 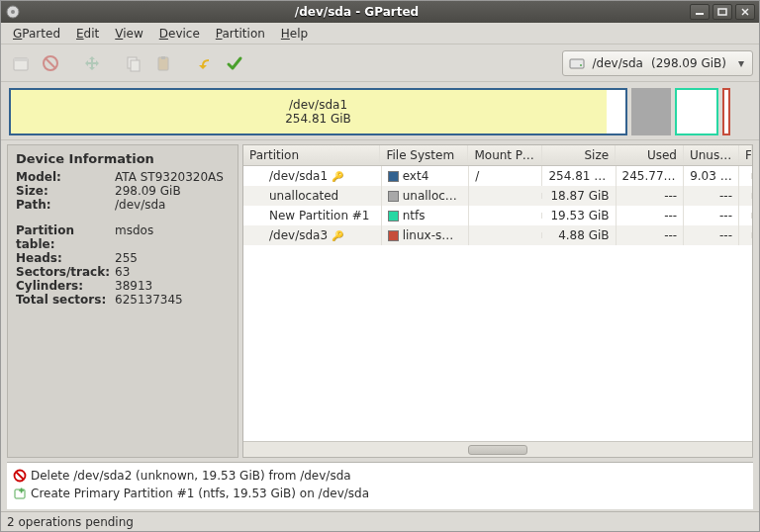 I want to click on new-partition-button, so click(x=21, y=63).